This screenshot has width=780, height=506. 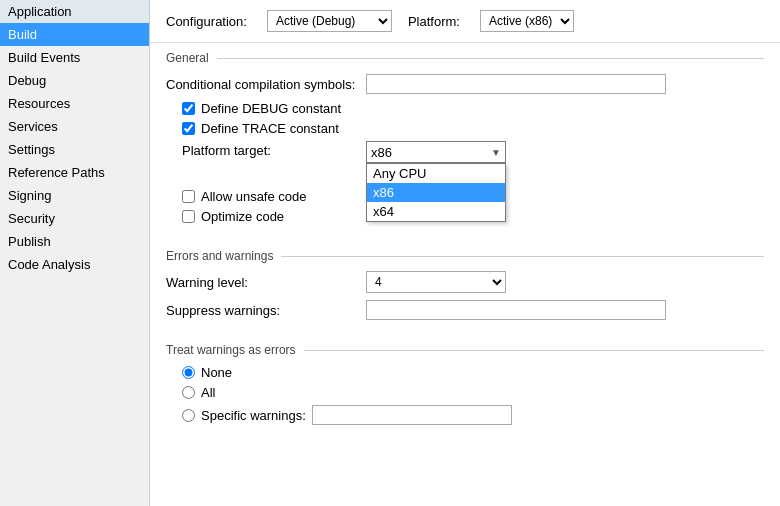 What do you see at coordinates (330, 21) in the screenshot?
I see `configuration-select: Active (Debug)DebugReleaseAll Configurat…` at bounding box center [330, 21].